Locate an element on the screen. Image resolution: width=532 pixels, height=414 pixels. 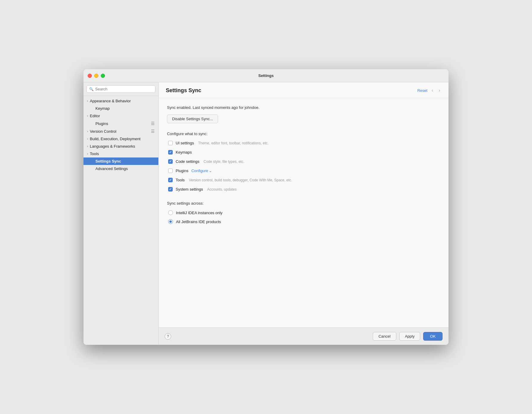
ui-settings-desc: Theme, editor font, toolbar, notificatio… is located at coordinates (233, 143).